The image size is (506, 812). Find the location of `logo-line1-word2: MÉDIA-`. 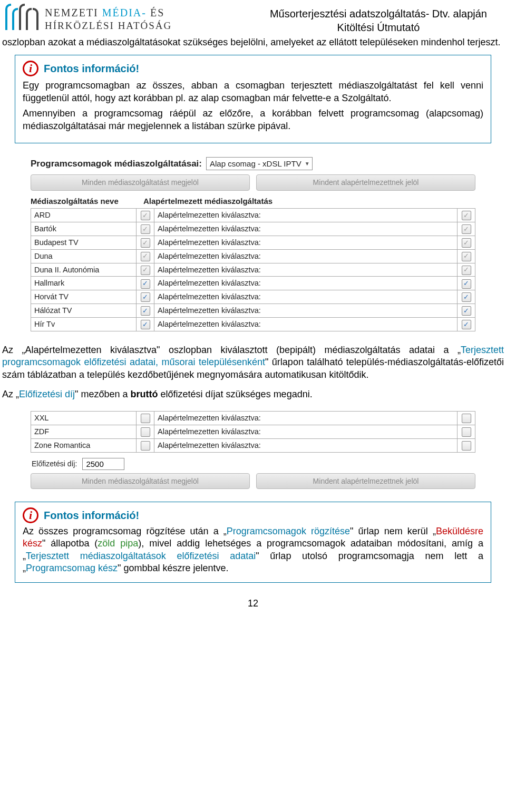

logo-line1-word2: MÉDIA- is located at coordinates (124, 13).